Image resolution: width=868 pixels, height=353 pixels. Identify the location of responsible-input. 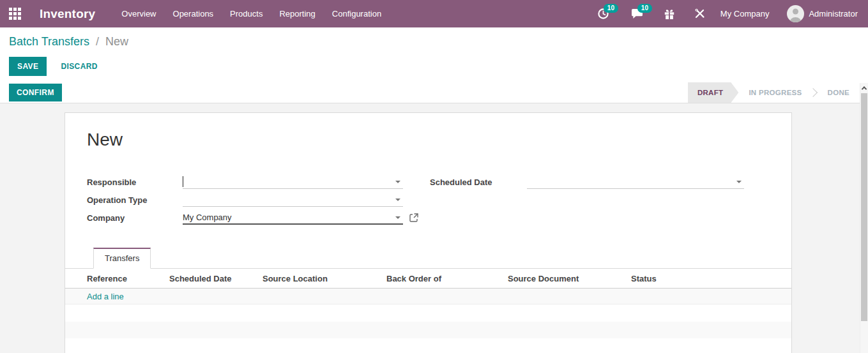
(293, 182).